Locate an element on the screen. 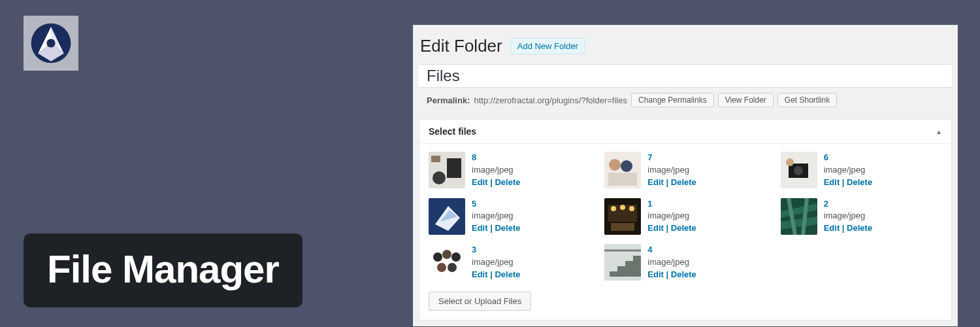 This screenshot has height=327, width=980. file-meta: 8image/jpegEdit | Delete is located at coordinates (496, 170).